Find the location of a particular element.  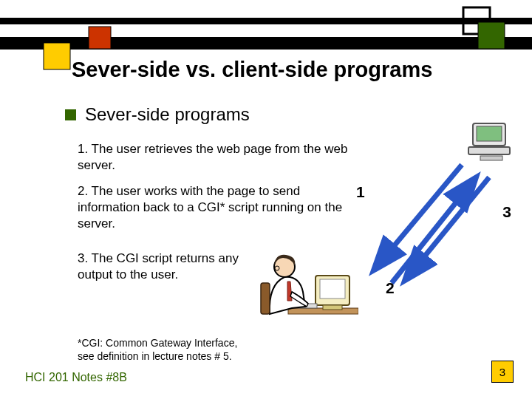

footnote-text: *CGI: Common Gateway Interface, see defi… is located at coordinates (166, 349).